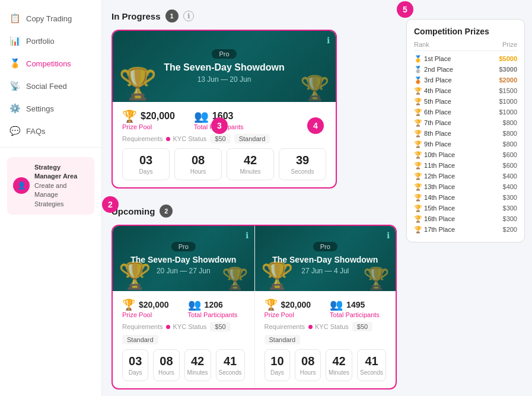 Image resolution: width=532 pixels, height=396 pixels. I want to click on kyc-dot, so click(168, 139).